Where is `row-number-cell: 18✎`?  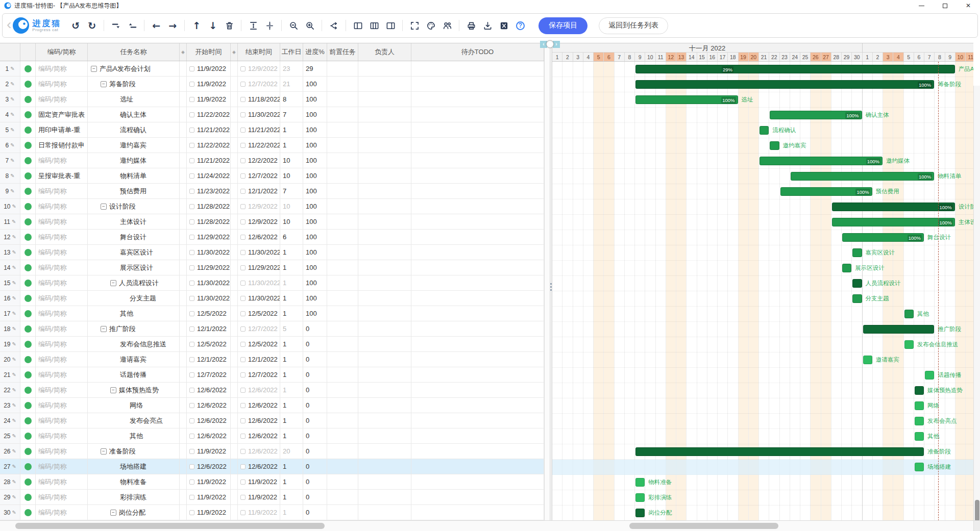
row-number-cell: 18✎ is located at coordinates (10, 328).